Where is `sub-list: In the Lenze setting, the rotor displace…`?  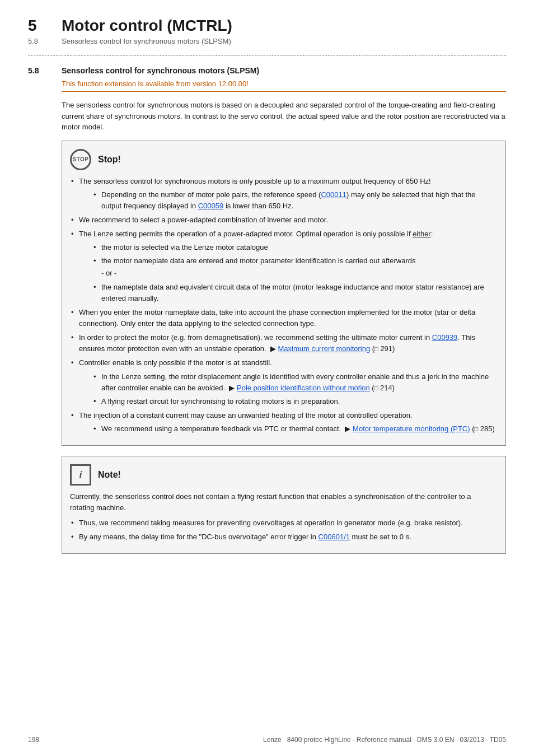
sub-list: In the Lenze setting, the rotor displace… is located at coordinates (287, 389).